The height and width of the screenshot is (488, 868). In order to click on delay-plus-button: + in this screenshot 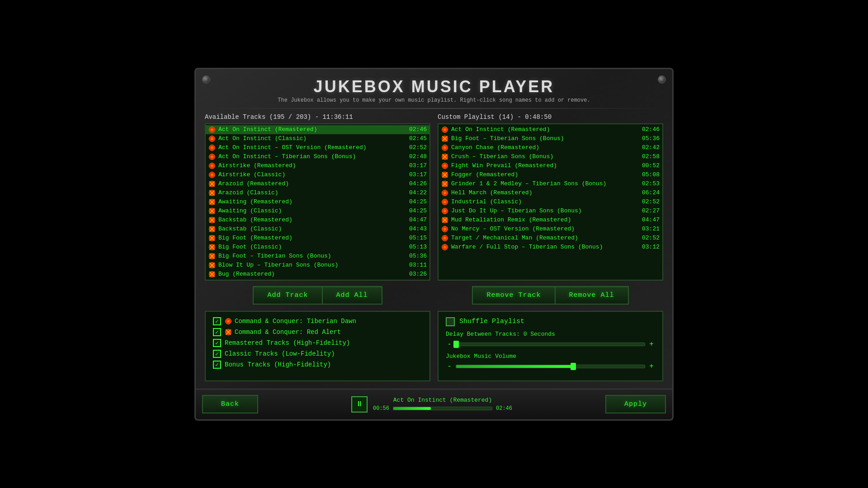, I will do `click(651, 344)`.